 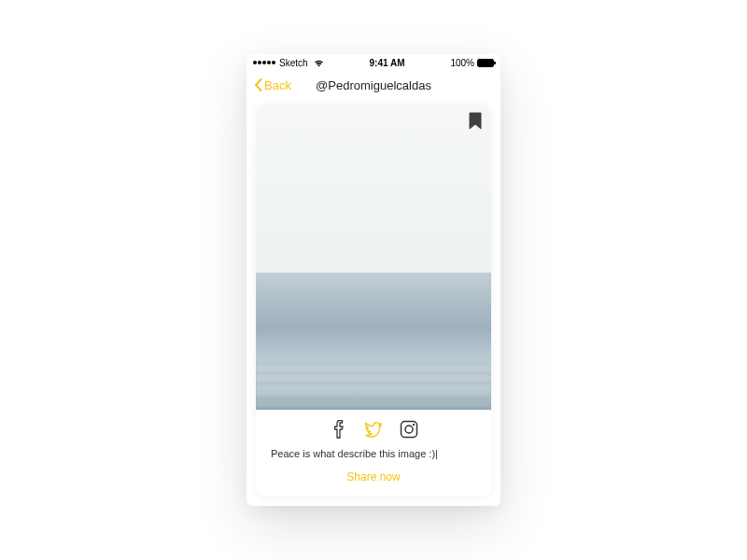 I want to click on instagram-icon, so click(x=409, y=429).